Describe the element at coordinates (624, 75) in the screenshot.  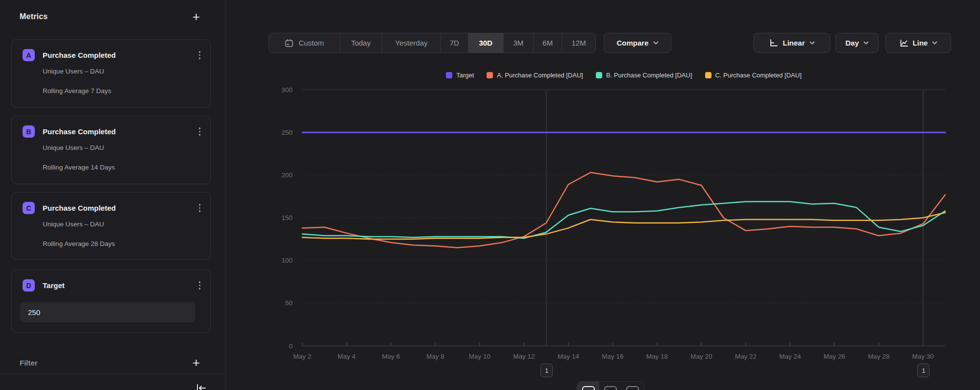
I see `chart-legend: TargetA. Purchase Completed [DAU]B. Purc…` at that location.